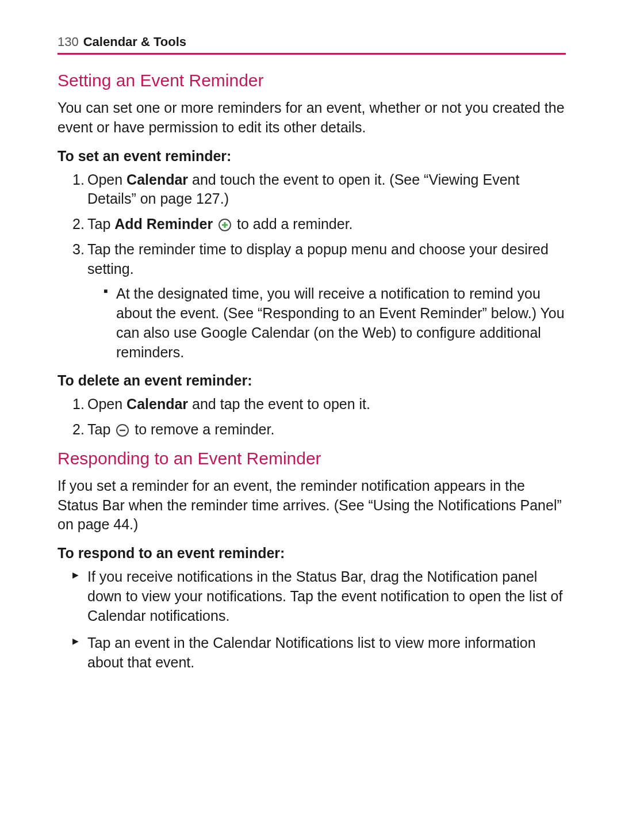  What do you see at coordinates (135, 42) in the screenshot?
I see `header-title: Calendar & Tools` at bounding box center [135, 42].